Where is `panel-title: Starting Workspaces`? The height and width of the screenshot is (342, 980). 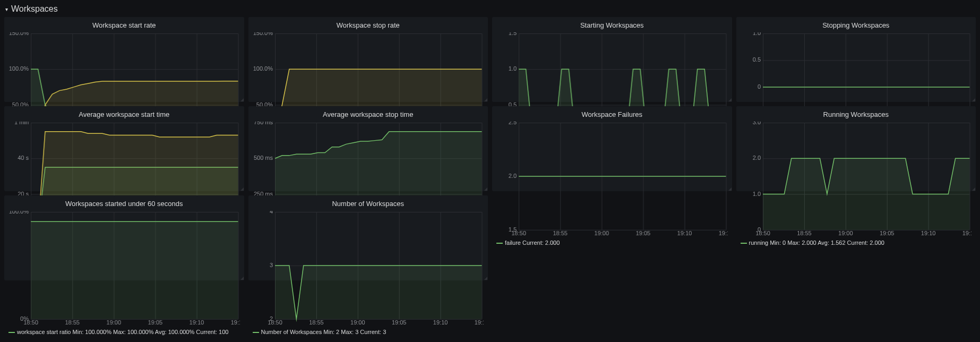 panel-title: Starting Workspaces is located at coordinates (612, 27).